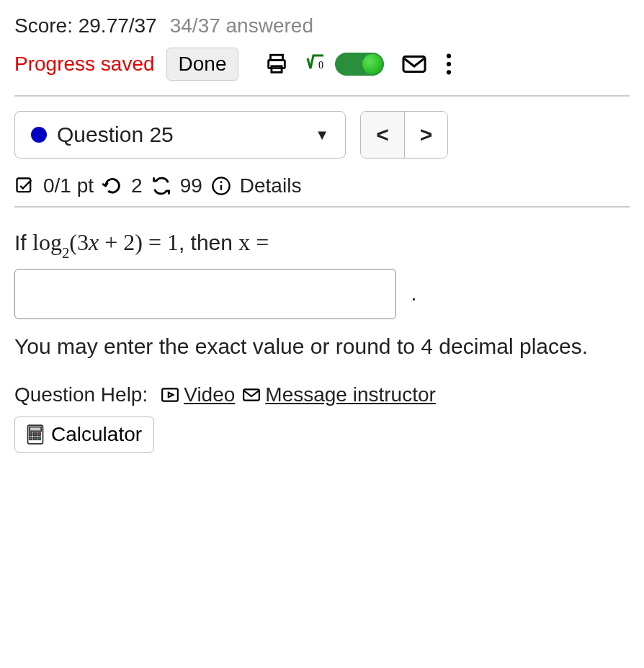 The width and height of the screenshot is (644, 668). Describe the element at coordinates (322, 289) in the screenshot. I see `answer-row: .` at that location.